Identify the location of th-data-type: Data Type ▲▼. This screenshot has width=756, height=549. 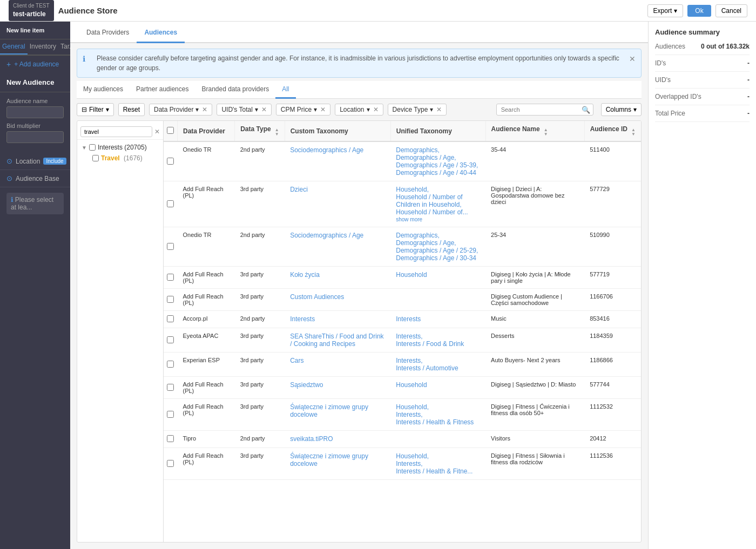
(260, 131).